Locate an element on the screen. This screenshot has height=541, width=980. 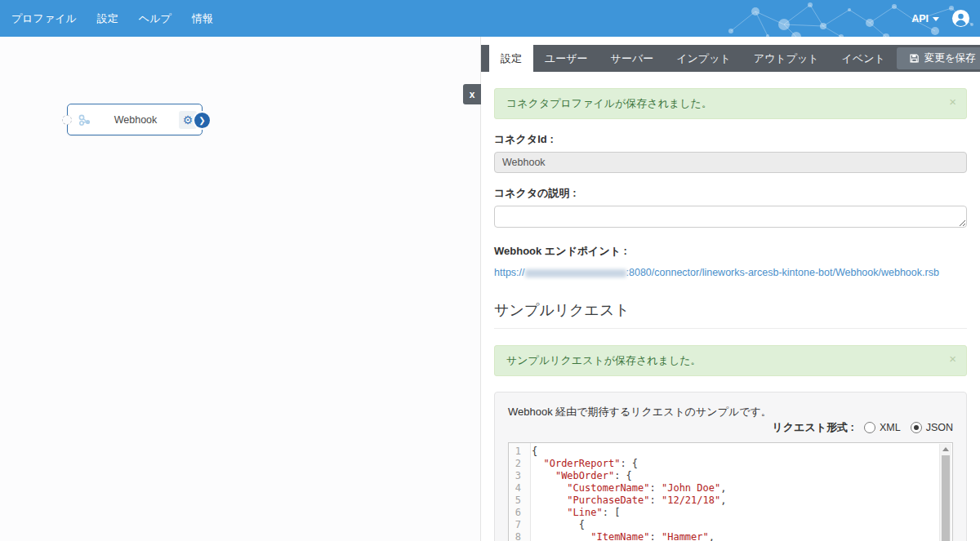
radio-json-icon is located at coordinates (916, 428).